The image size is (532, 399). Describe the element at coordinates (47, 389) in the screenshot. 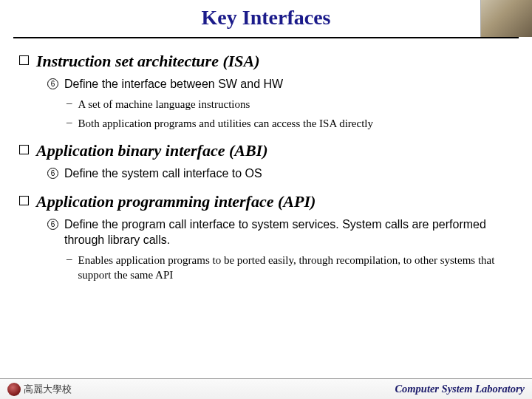

I see `footer-left-text: 高麗大學校` at that location.